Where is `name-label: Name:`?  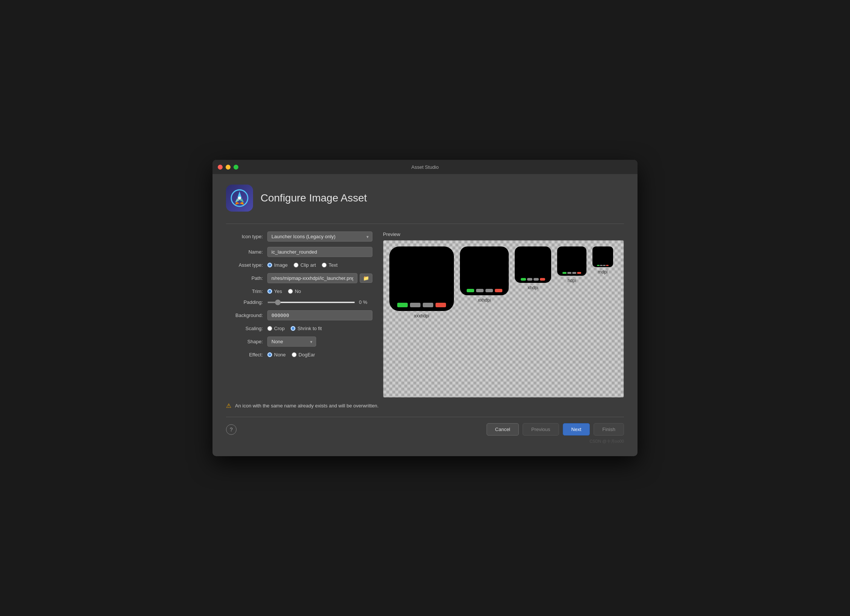 name-label: Name: is located at coordinates (247, 252).